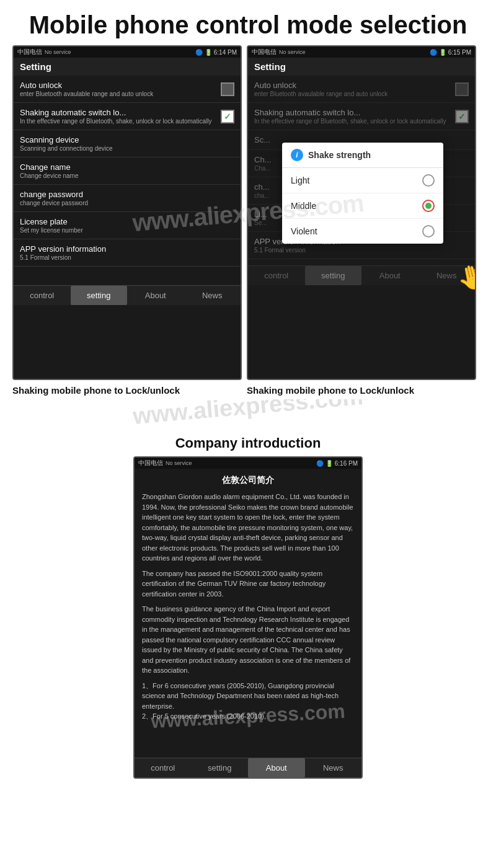 The width and height of the screenshot is (496, 868). What do you see at coordinates (277, 768) in the screenshot?
I see `company-nav-about: About` at bounding box center [277, 768].